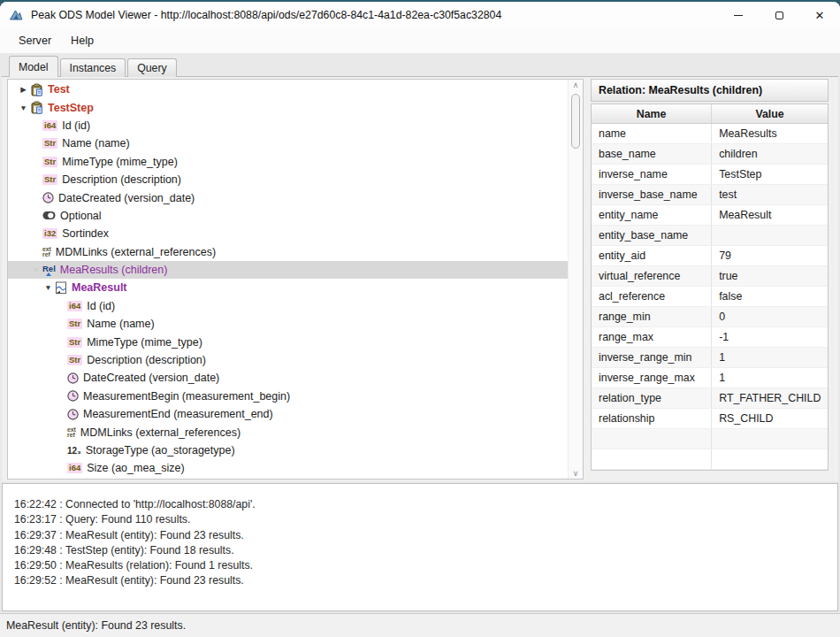  Describe the element at coordinates (288, 216) in the screenshot. I see `tree-item-optional: Optional` at that location.